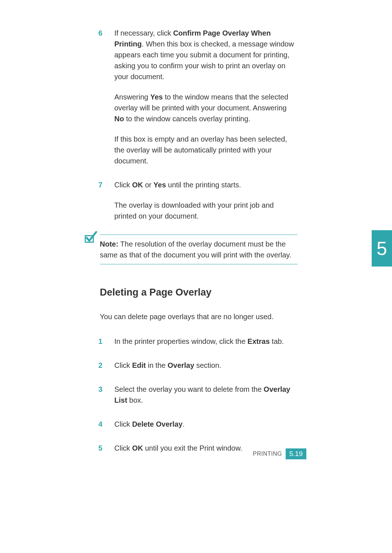 This screenshot has height=553, width=392. What do you see at coordinates (90, 237) in the screenshot?
I see `checkmark-icon` at bounding box center [90, 237].